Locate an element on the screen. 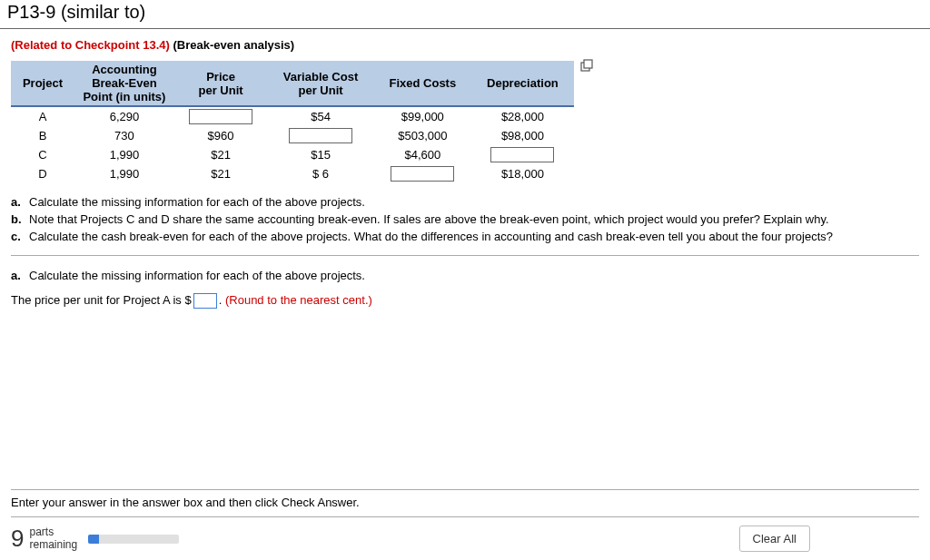 Image resolution: width=930 pixels, height=560 pixels. popout-icon is located at coordinates (587, 67).